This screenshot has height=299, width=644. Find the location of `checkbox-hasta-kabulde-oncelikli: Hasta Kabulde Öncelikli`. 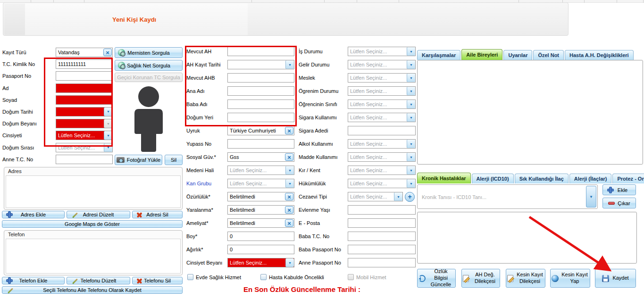

checkbox-hasta-kabulde-oncelikli: Hasta Kabulde Öncelikli is located at coordinates (293, 277).